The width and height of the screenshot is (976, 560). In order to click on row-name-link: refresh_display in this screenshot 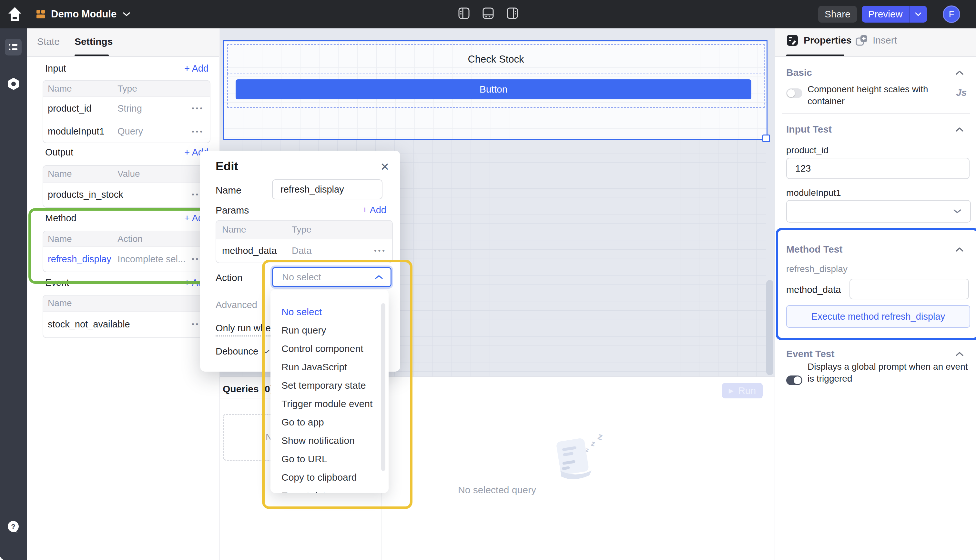, I will do `click(80, 259)`.